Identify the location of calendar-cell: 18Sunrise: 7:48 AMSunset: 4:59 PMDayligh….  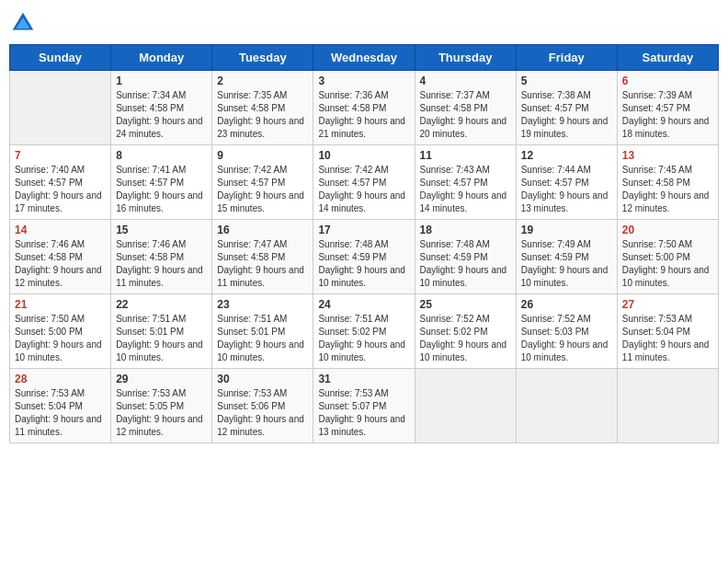
(465, 258).